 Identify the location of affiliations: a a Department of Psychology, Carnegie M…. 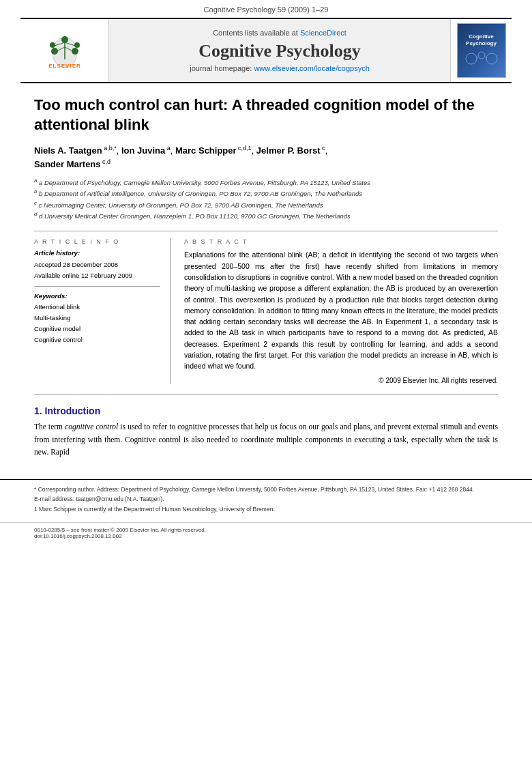
(266, 199).